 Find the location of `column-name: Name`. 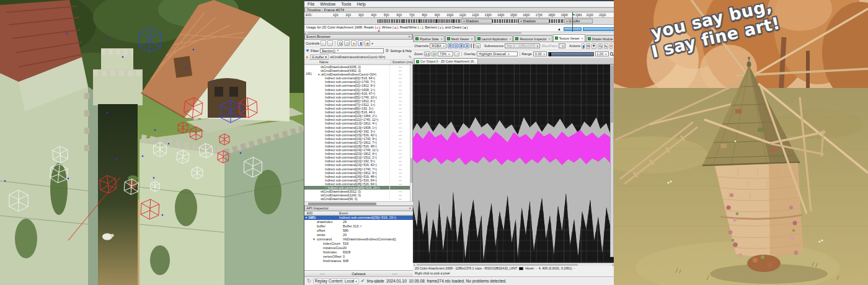

column-name: Name is located at coordinates (347, 62).